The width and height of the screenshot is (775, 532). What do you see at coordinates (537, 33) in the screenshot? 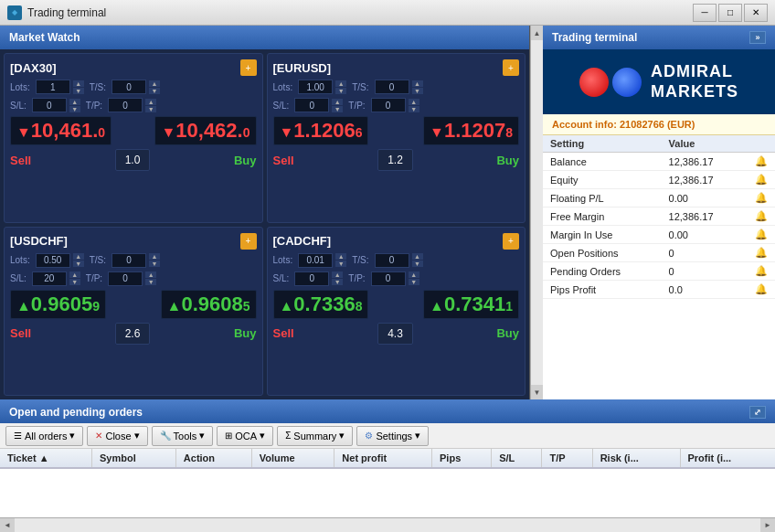
I see `scroll-up-arrow: ▲` at bounding box center [537, 33].